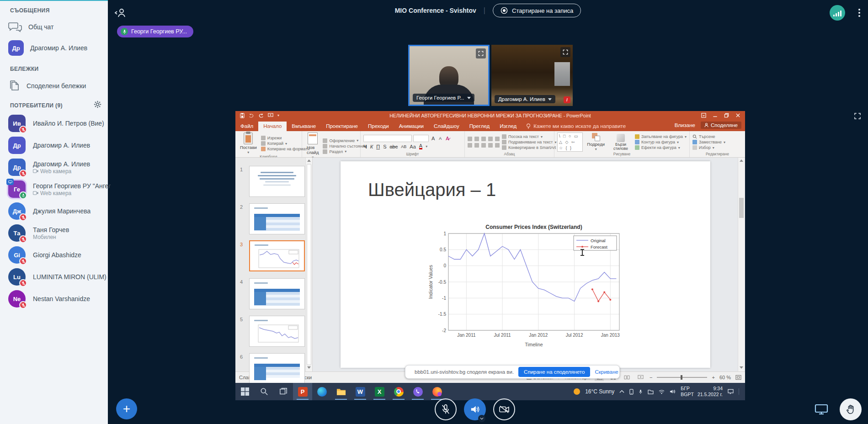 Image resolution: width=868 pixels, height=424 pixels. What do you see at coordinates (477, 139) in the screenshot?
I see `numbering-icon` at bounding box center [477, 139].